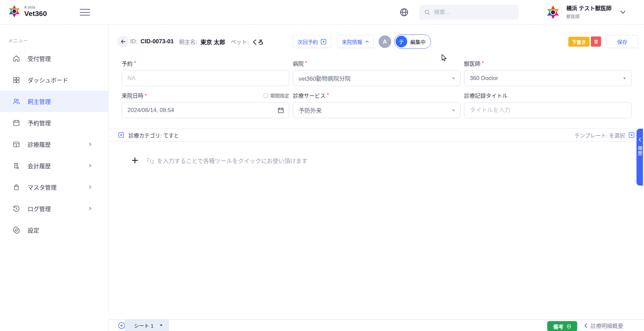 Image resolution: width=644 pixels, height=331 pixels. What do you see at coordinates (280, 95) in the screenshot?
I see `period-specify-label: 期間指定` at bounding box center [280, 95].